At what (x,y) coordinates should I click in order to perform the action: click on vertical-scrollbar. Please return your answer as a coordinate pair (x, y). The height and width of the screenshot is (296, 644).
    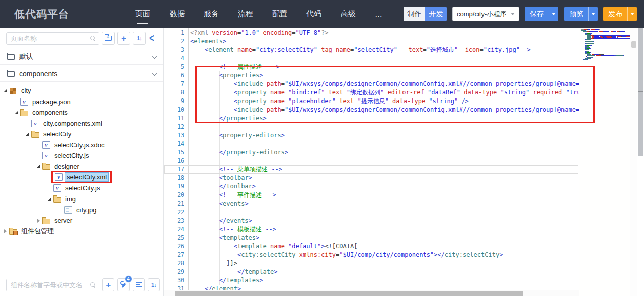
    Looking at the image, I should click on (640, 162).